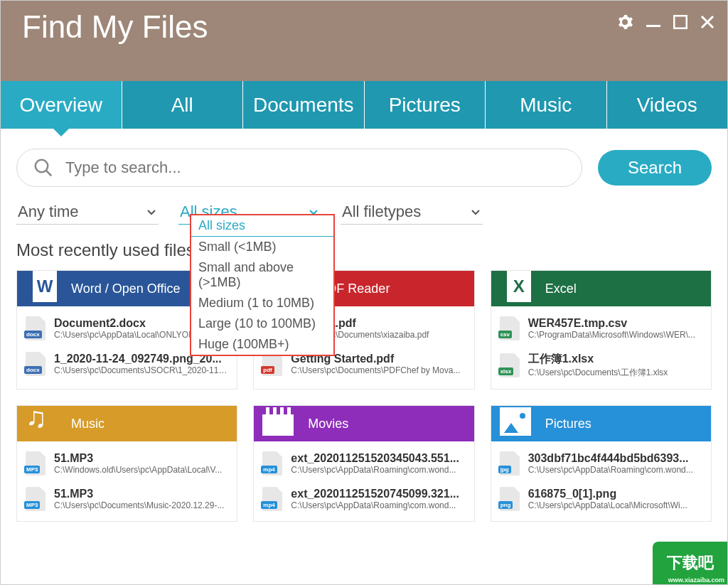 The image size is (728, 585). I want to click on file-name: ext_202011251520345043.551..., so click(378, 458).